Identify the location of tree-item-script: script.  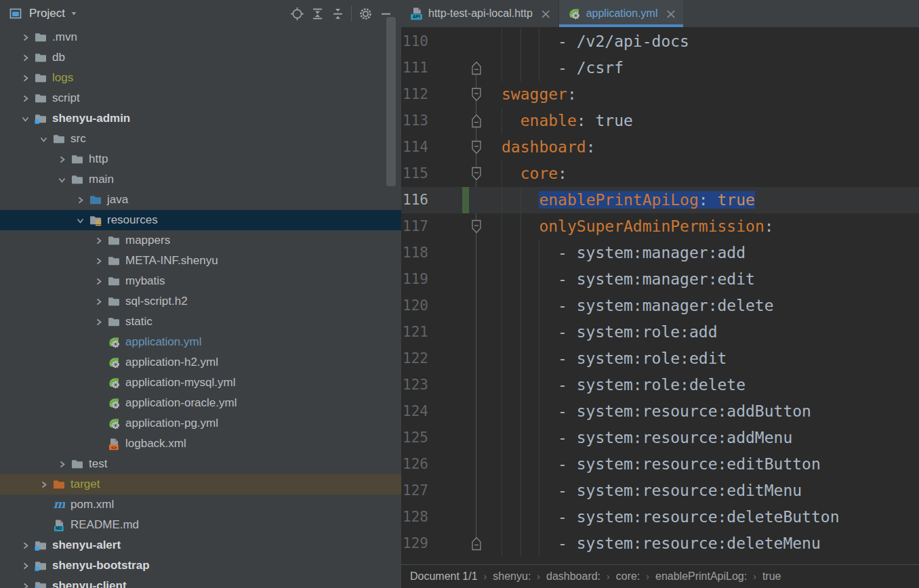
(201, 98).